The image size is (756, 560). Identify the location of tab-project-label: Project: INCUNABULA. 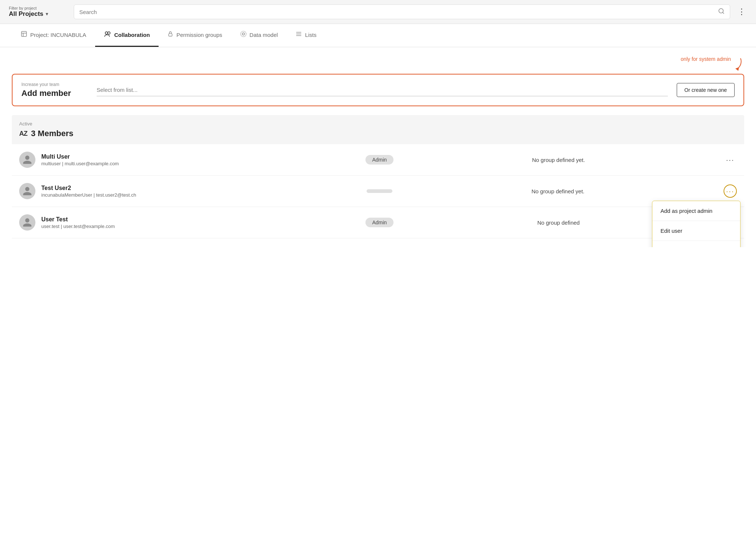
(58, 35).